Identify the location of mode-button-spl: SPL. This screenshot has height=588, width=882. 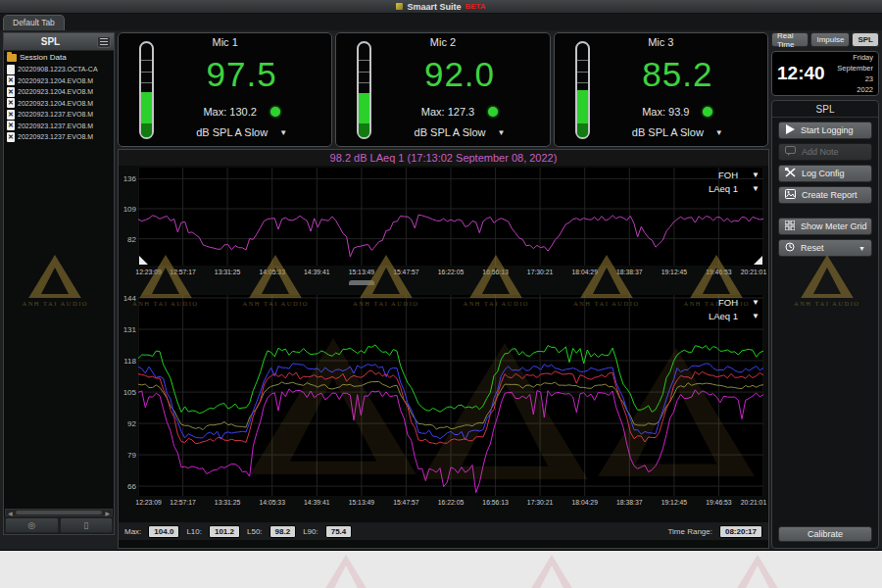
(865, 39).